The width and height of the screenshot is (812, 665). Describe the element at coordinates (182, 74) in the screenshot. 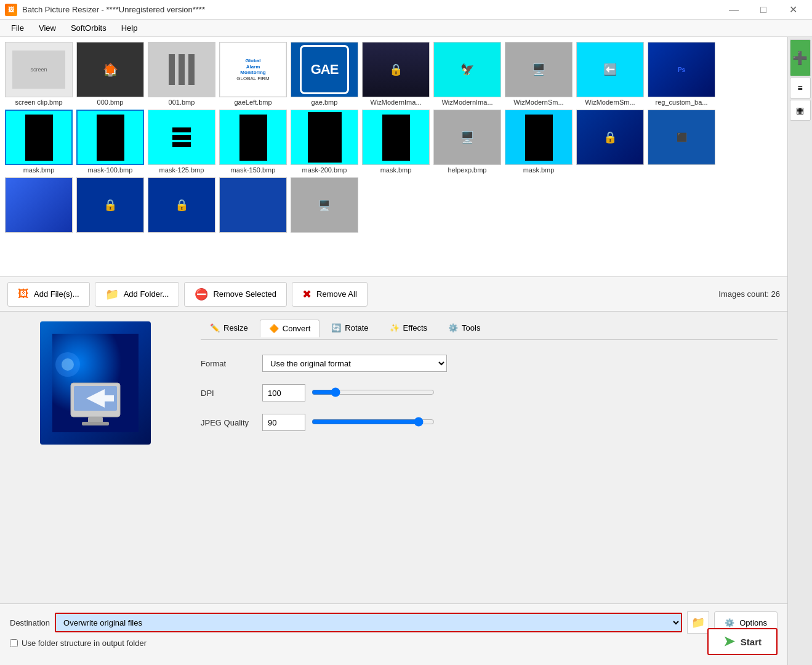

I see `gallery-item: 001.bmp` at that location.